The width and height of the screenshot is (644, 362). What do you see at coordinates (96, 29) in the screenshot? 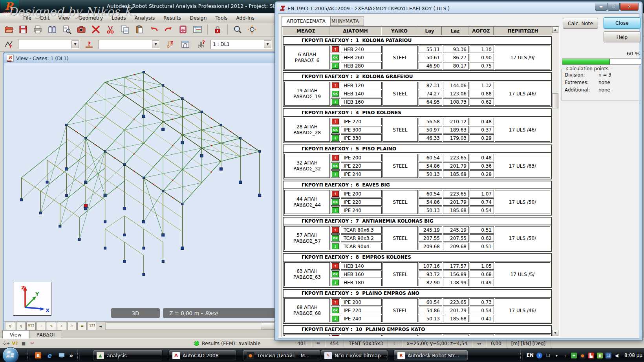
I see `delete-icon` at bounding box center [96, 29].